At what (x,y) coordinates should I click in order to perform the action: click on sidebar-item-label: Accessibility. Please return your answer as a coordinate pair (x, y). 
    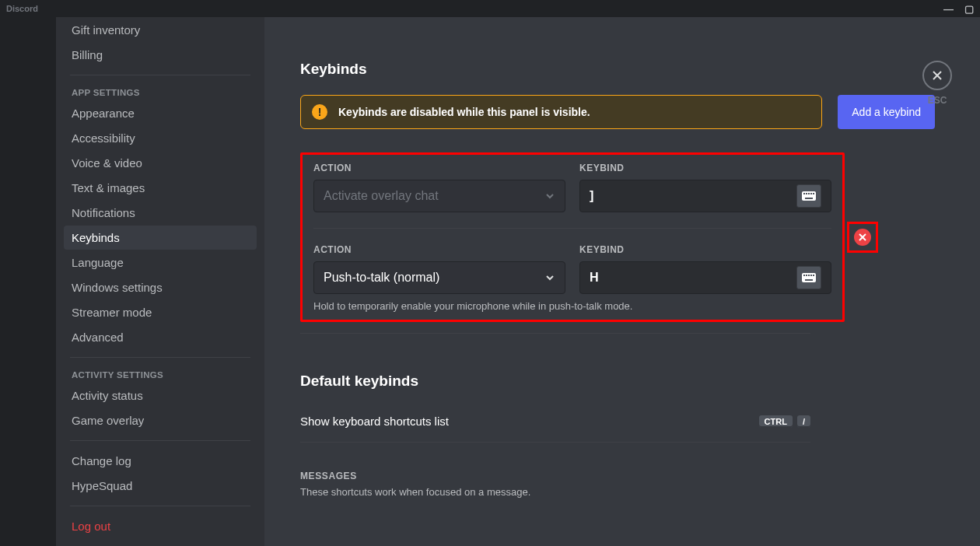
    Looking at the image, I should click on (103, 138).